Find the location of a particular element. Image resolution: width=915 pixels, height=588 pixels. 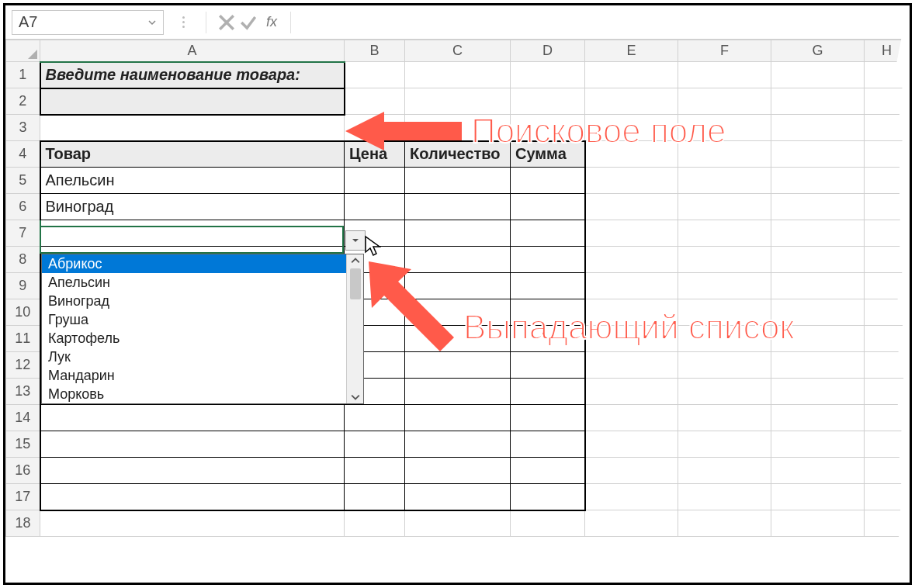

row-header-8: 8 is located at coordinates (23, 260).